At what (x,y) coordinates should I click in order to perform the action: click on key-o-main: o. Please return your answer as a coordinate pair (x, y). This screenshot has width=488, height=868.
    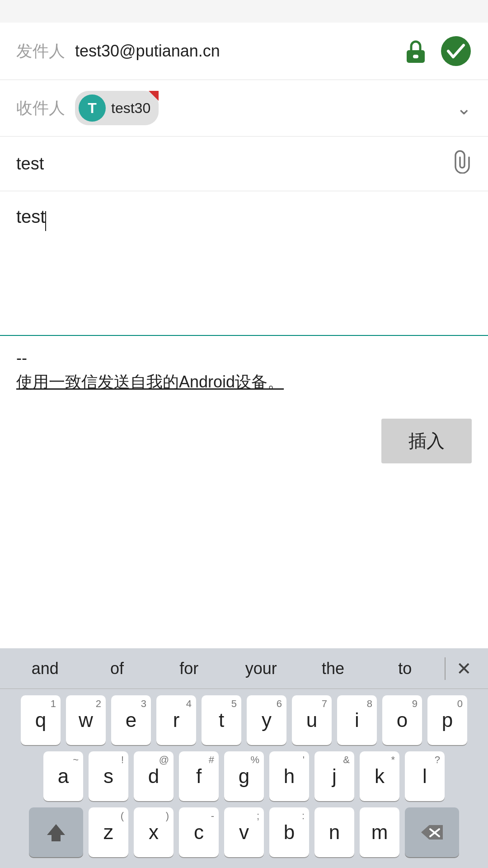
    Looking at the image, I should click on (402, 720).